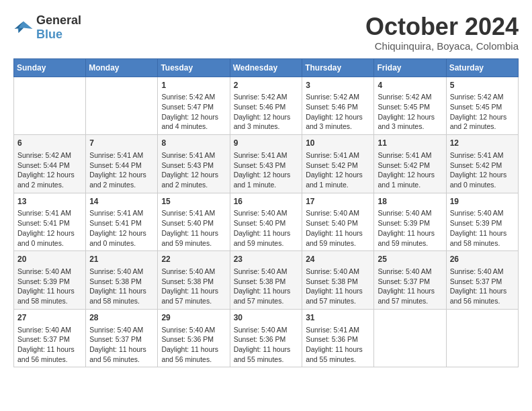  What do you see at coordinates (482, 180) in the screenshot?
I see `daylight-text: Daylight: 12 hours and 0 minutes.` at bounding box center [482, 180].